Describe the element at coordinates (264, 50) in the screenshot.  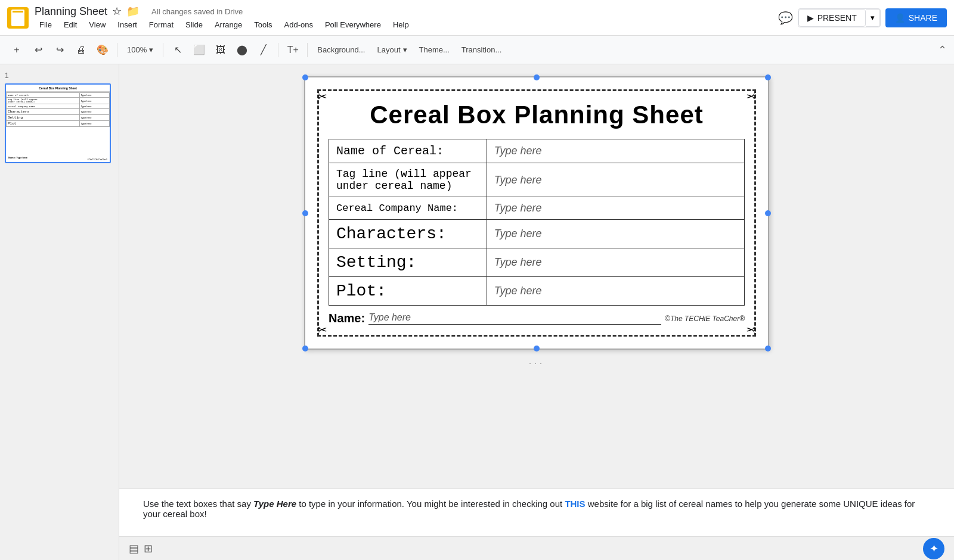
I see `line-tool: ╱` at that location.